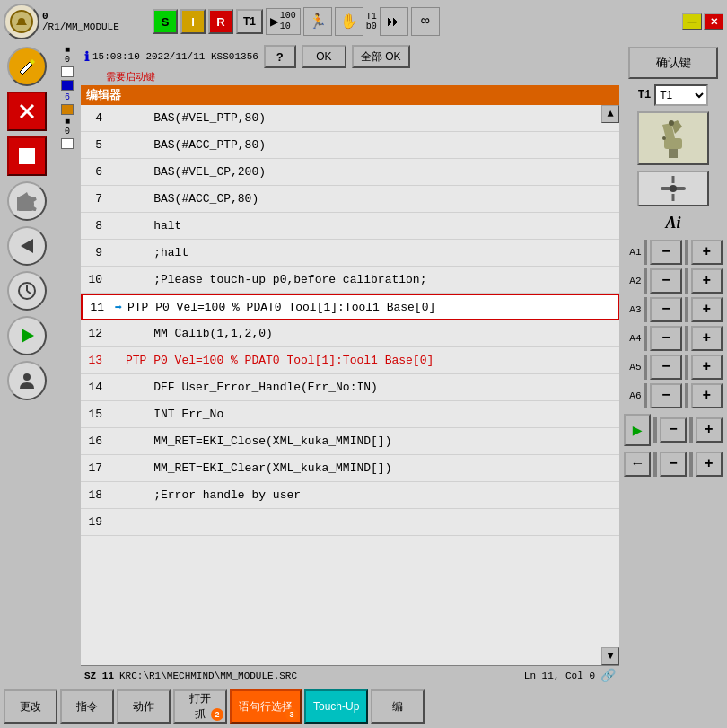  Describe the element at coordinates (324, 57) in the screenshot. I see `ok-button: OK` at that location.